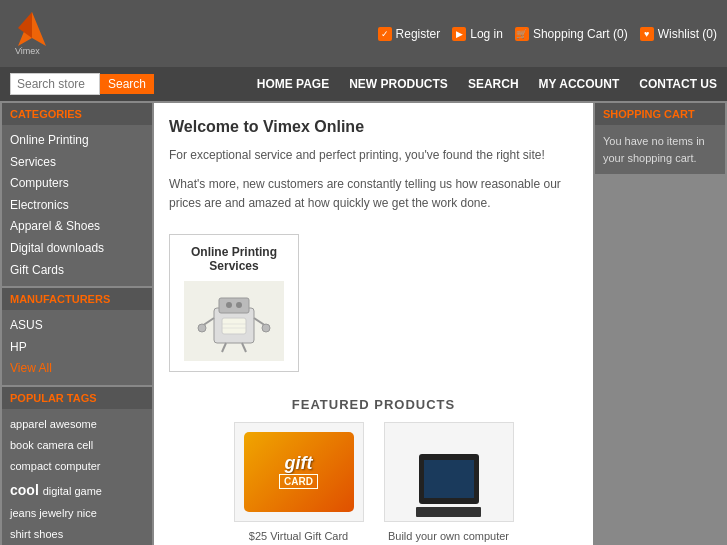  Describe the element at coordinates (522, 34) in the screenshot. I see `cart-icon: 🛒` at that location.